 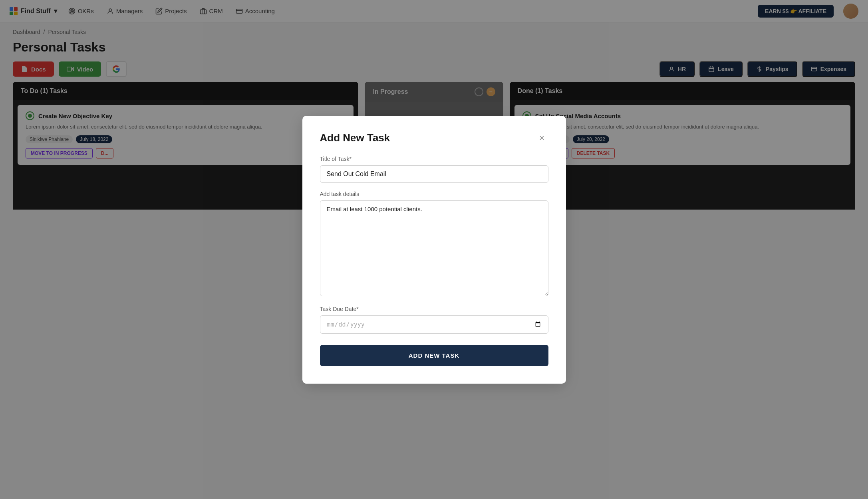 What do you see at coordinates (434, 138) in the screenshot?
I see `modal-header: Add New Task ×` at bounding box center [434, 138].